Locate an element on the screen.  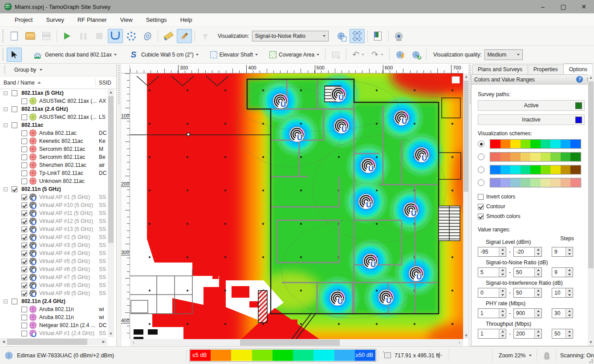
tab-plans-and-surveys: Plans and Surveys is located at coordinates (500, 69).